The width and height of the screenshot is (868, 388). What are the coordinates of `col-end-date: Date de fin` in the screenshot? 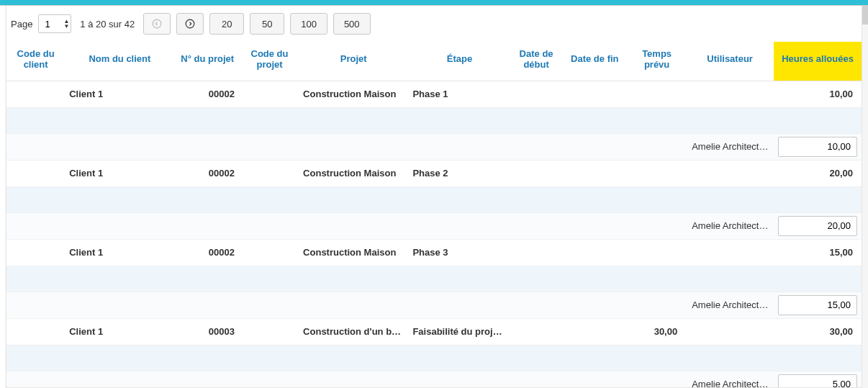 It's located at (595, 62).